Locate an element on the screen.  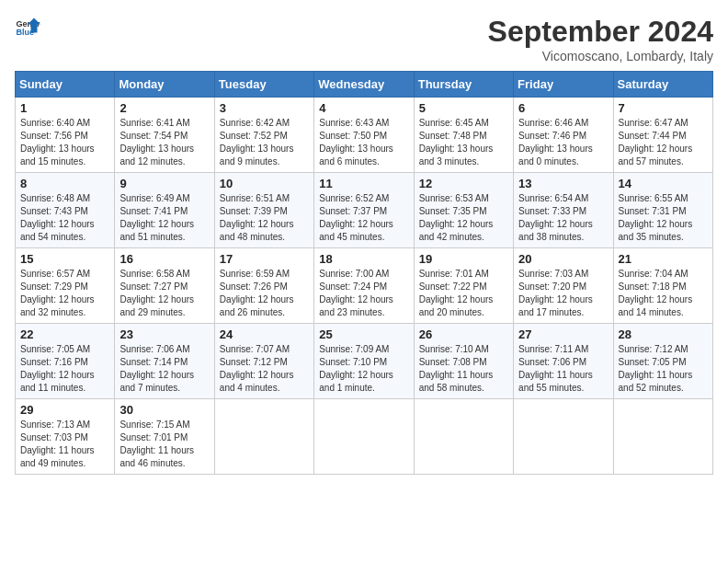
calendar-cell: 11Sunrise: 6:52 AM Sunset: 7:37 PM Dayli… is located at coordinates (364, 211).